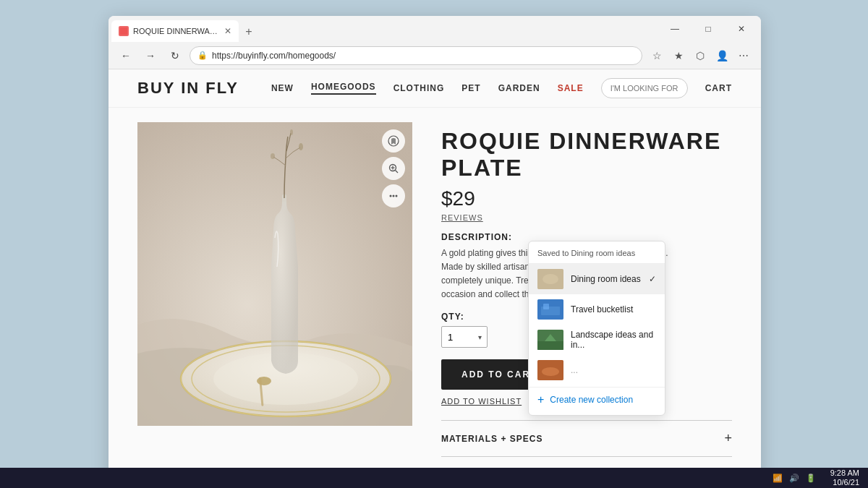 The image size is (868, 488). I want to click on collection-label-extra: ..., so click(574, 370).